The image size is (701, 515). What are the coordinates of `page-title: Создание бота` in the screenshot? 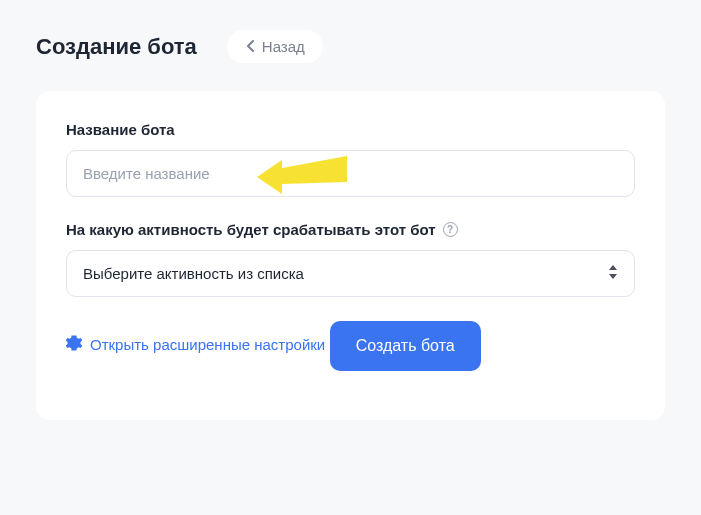 It's located at (116, 47).